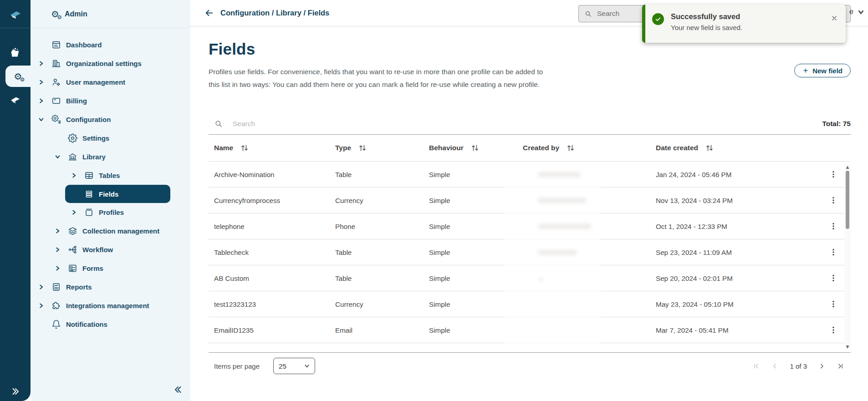 This screenshot has height=401, width=868. Describe the element at coordinates (272, 330) in the screenshot. I see `cell-name: EmailID1235` at that location.